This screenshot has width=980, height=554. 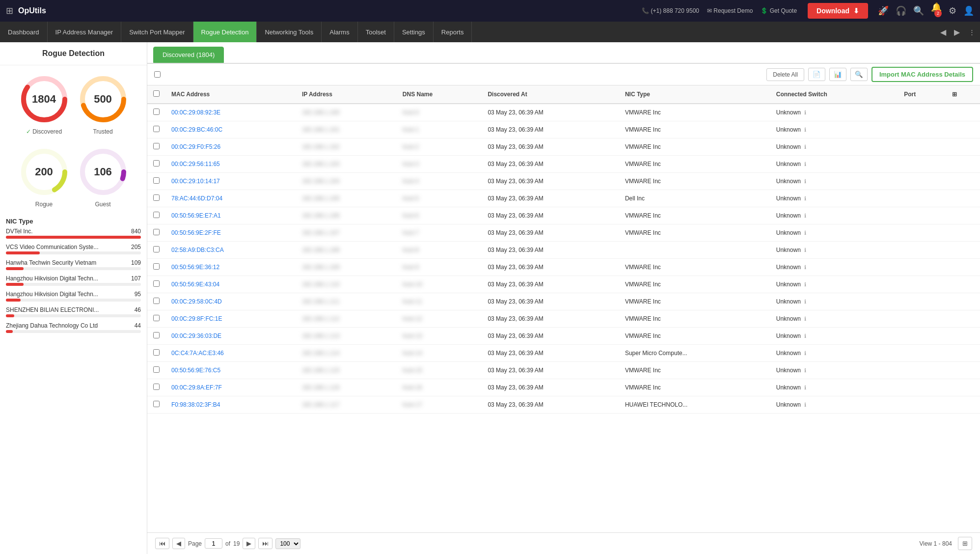 I want to click on mac-address-cell: 0C:C4:7A:AC:E3:46, so click(x=231, y=354).